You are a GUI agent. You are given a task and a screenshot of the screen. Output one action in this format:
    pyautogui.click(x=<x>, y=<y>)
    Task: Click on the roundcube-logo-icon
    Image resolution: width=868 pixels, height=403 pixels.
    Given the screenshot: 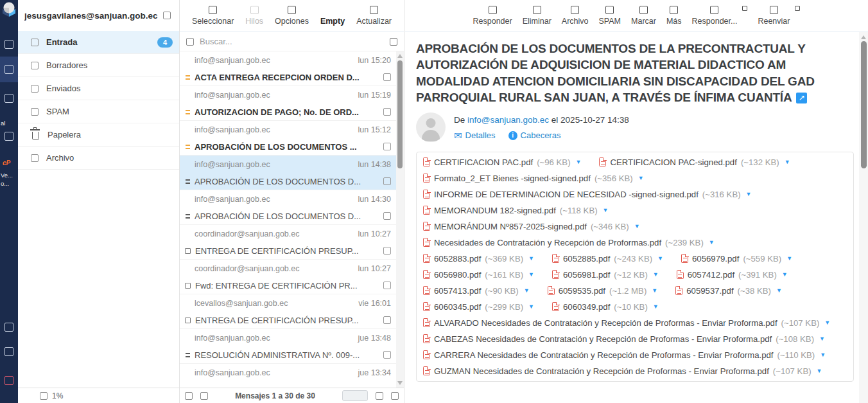 What is the action you would take?
    pyautogui.click(x=9, y=9)
    